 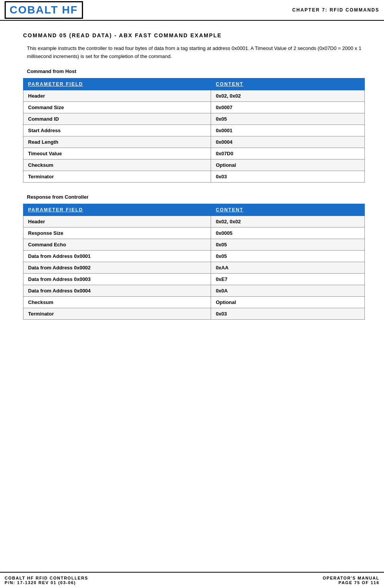 I want to click on footer-left-line1: COBALT HF RFID CONTROLLERS, so click(x=46, y=578).